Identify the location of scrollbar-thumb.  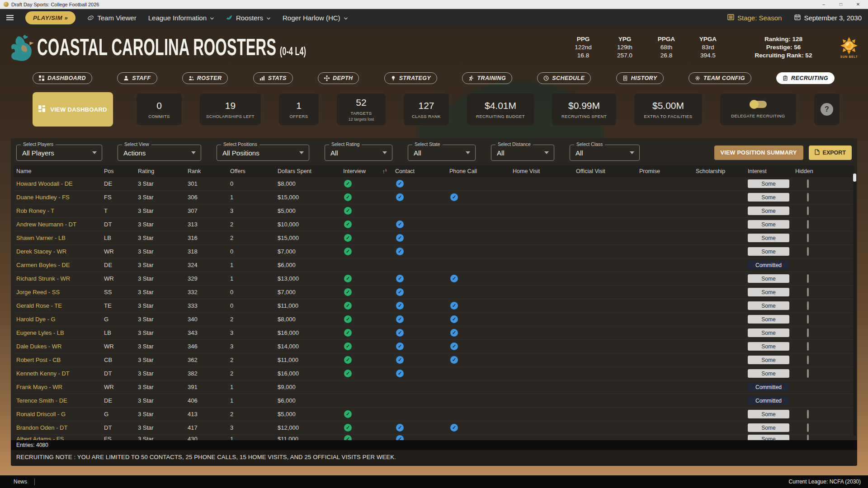
(854, 178).